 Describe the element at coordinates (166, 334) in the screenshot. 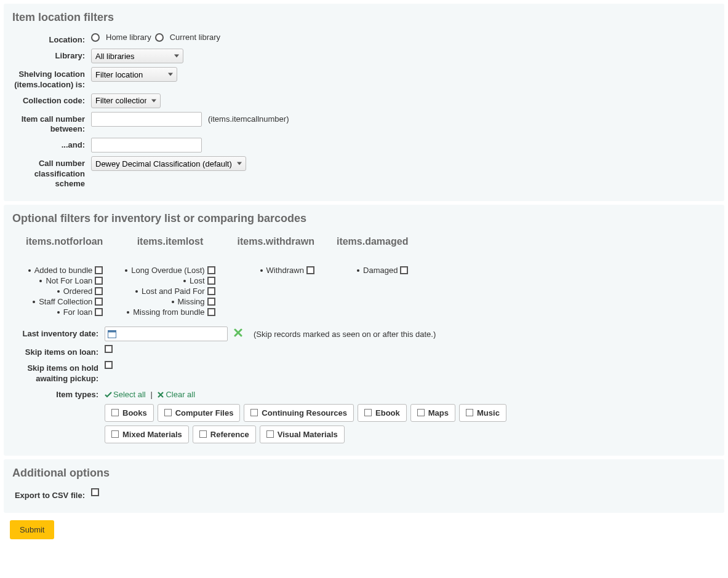

I see `last-inventory-date-input` at that location.